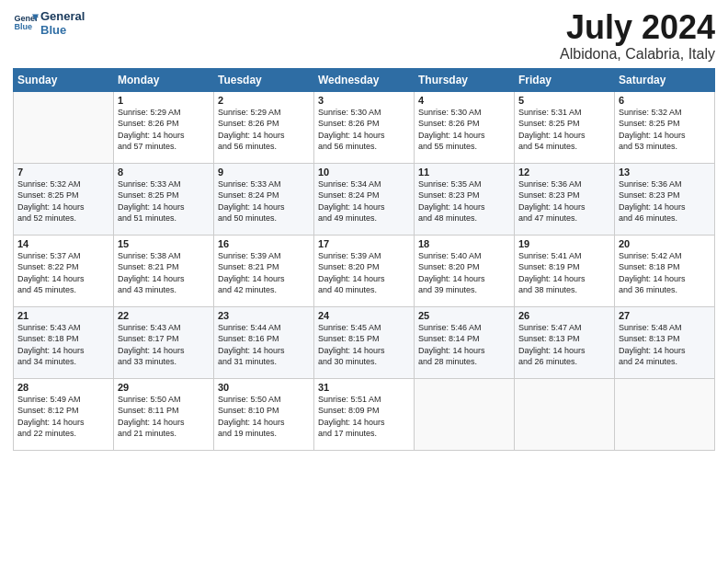  I want to click on day-info: Sunrise: 5:43 AM Sunset: 8:18 PM Dayligh…, so click(63, 345).